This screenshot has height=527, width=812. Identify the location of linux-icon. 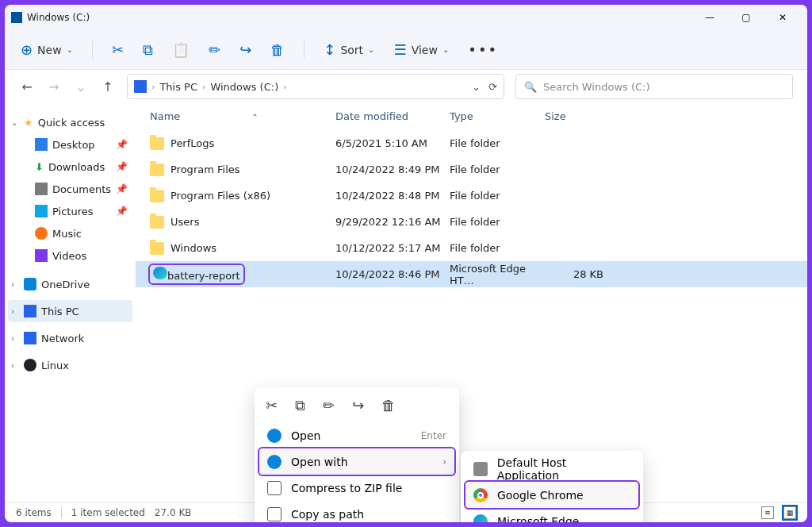
(30, 365).